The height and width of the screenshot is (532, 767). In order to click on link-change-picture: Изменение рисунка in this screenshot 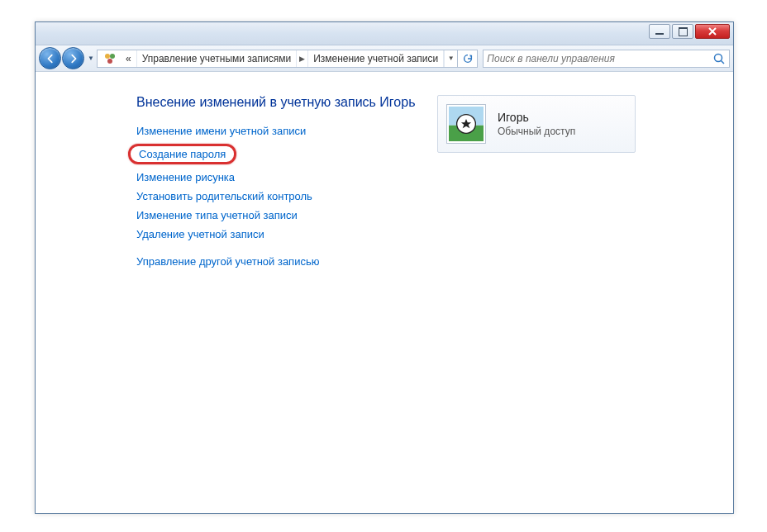, I will do `click(185, 177)`.